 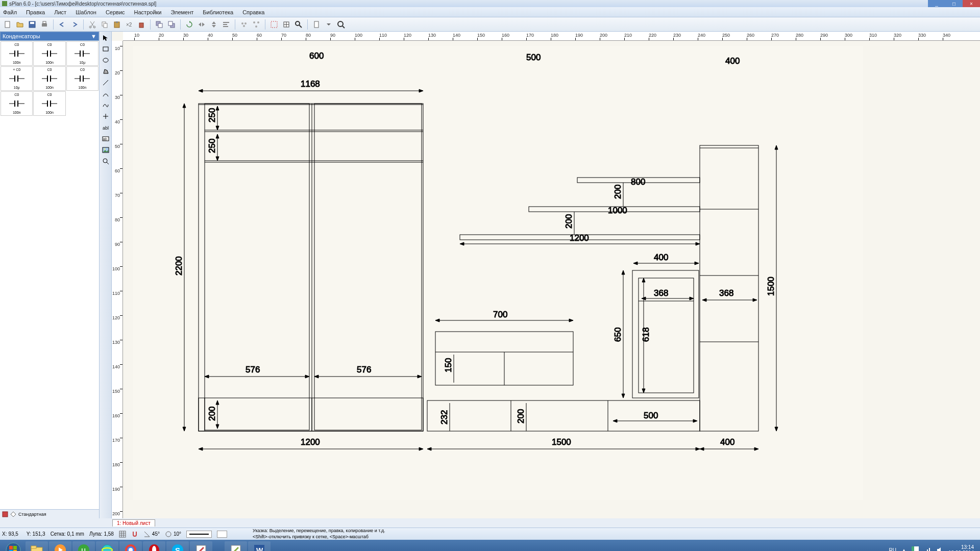 I want to click on symbol-cap8: C0100n, so click(x=49, y=104).